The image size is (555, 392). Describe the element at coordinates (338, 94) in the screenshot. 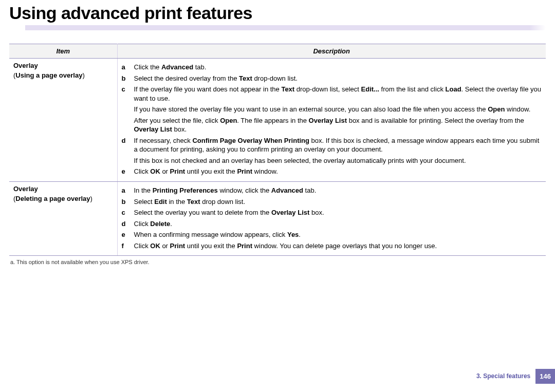

I see `step-text: If the overlay file you want does not ap…` at that location.